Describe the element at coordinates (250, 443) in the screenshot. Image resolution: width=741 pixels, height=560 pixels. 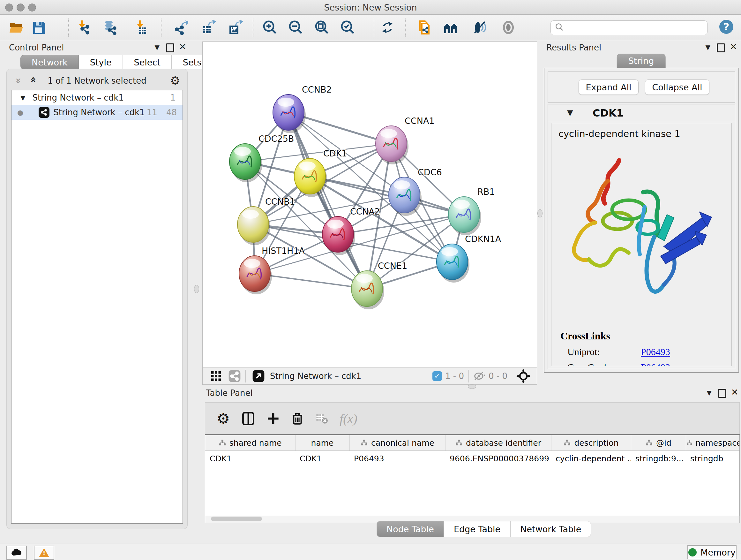
I see `column-header-shared-name: shared name` at that location.